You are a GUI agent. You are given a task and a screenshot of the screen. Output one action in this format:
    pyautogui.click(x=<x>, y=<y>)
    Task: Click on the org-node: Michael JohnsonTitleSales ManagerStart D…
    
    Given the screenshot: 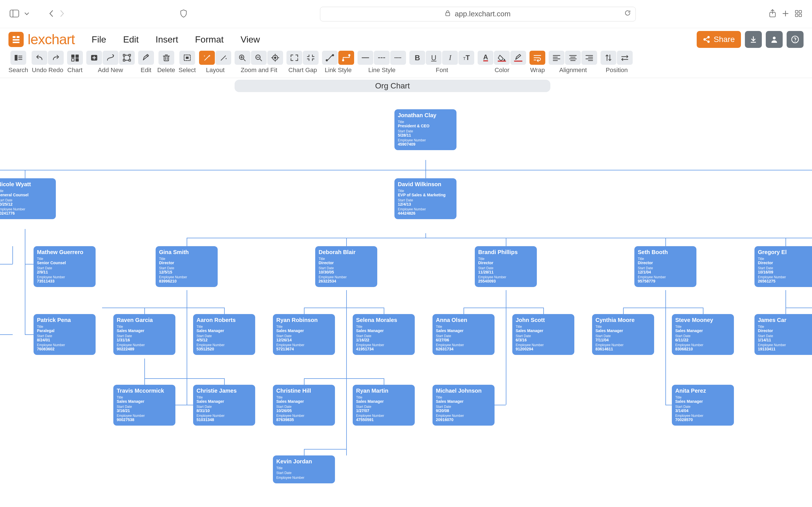 What is the action you would take?
    pyautogui.click(x=464, y=405)
    